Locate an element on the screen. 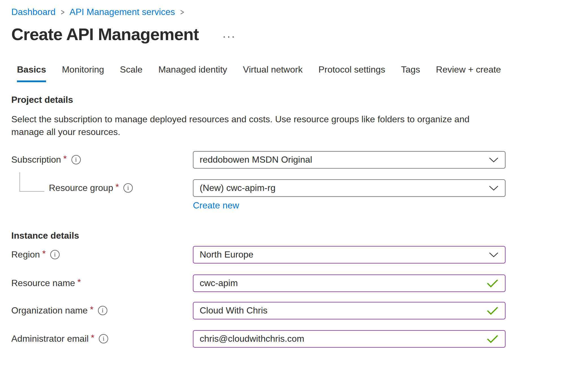  hierarchy-connector-line is located at coordinates (32, 182).